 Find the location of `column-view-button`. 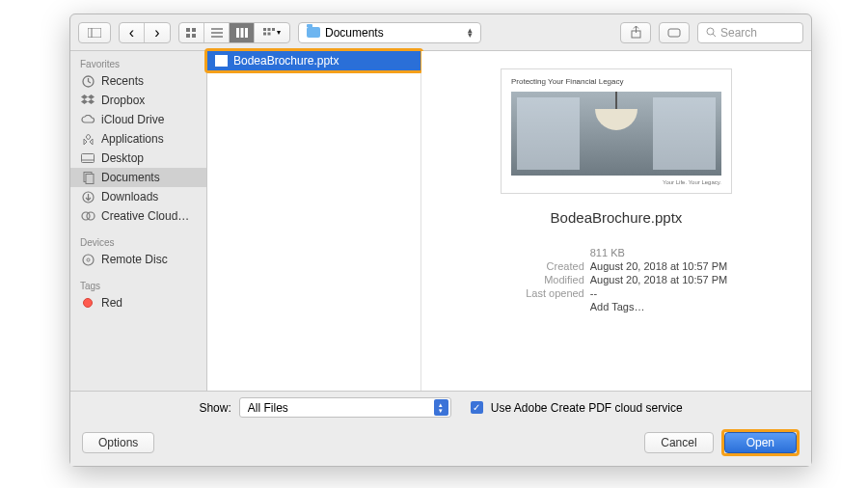

column-view-button is located at coordinates (242, 33).